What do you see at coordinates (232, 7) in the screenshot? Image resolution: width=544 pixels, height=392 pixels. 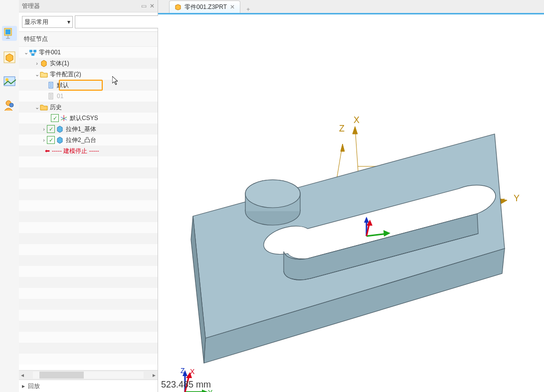 I see `tab-close-icon: ✕` at bounding box center [232, 7].